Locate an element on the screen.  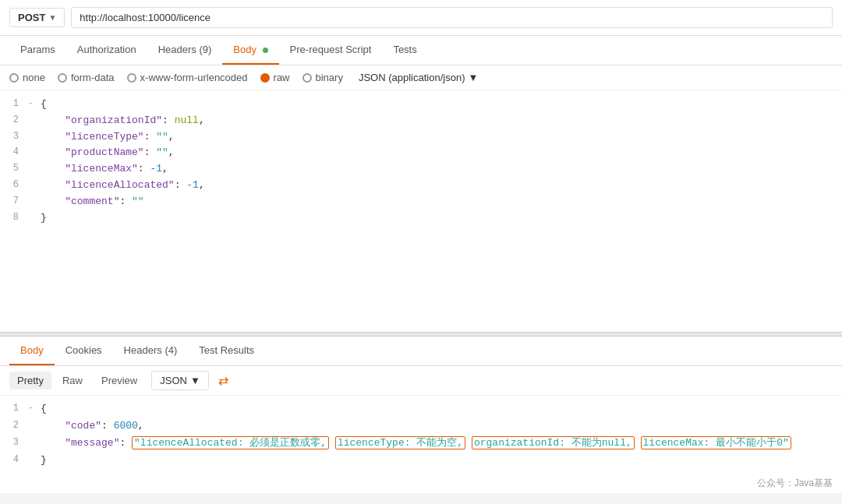
watermark: 公众号：Java基基 is located at coordinates (421, 483).